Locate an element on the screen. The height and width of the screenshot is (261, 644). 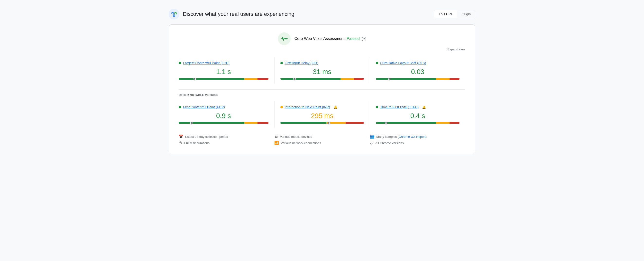
metric-name-fid: First Input Delay (FID) is located at coordinates (302, 63).